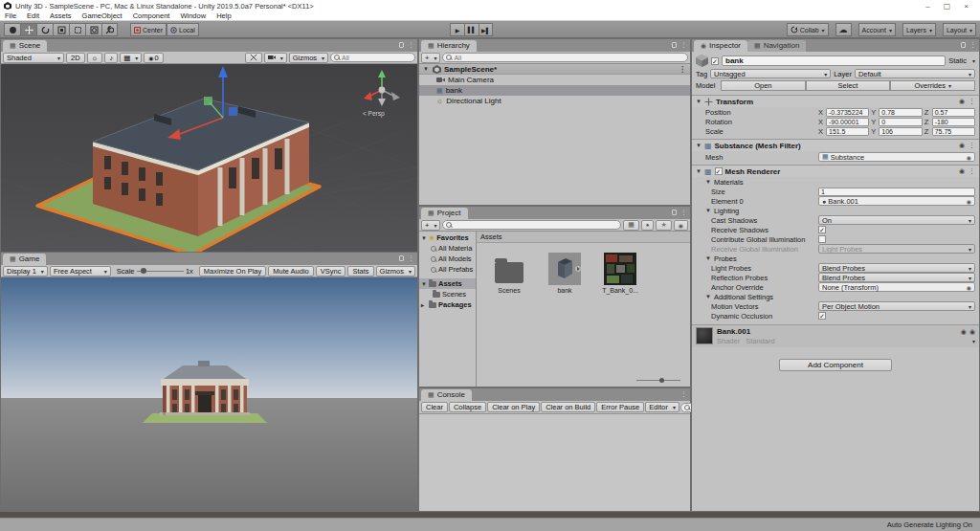 The height and width of the screenshot is (531, 980). What do you see at coordinates (822, 316) in the screenshot?
I see `dynamic-occlusion-checkbox: ✓` at bounding box center [822, 316].